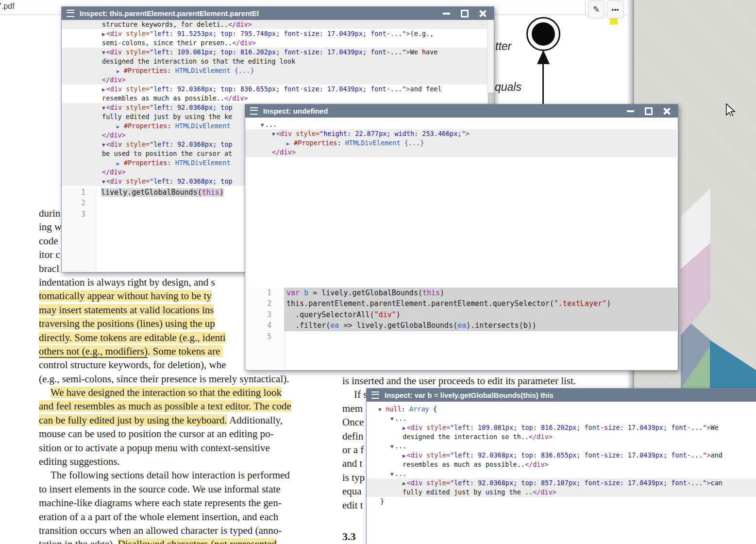 The width and height of the screenshot is (756, 544). I want to click on scrollbar-thumb, so click(491, 99).